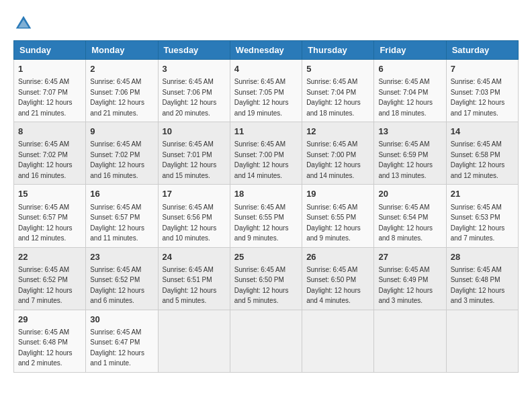 The image size is (532, 411). What do you see at coordinates (482, 69) in the screenshot?
I see `day-number: 7` at bounding box center [482, 69].